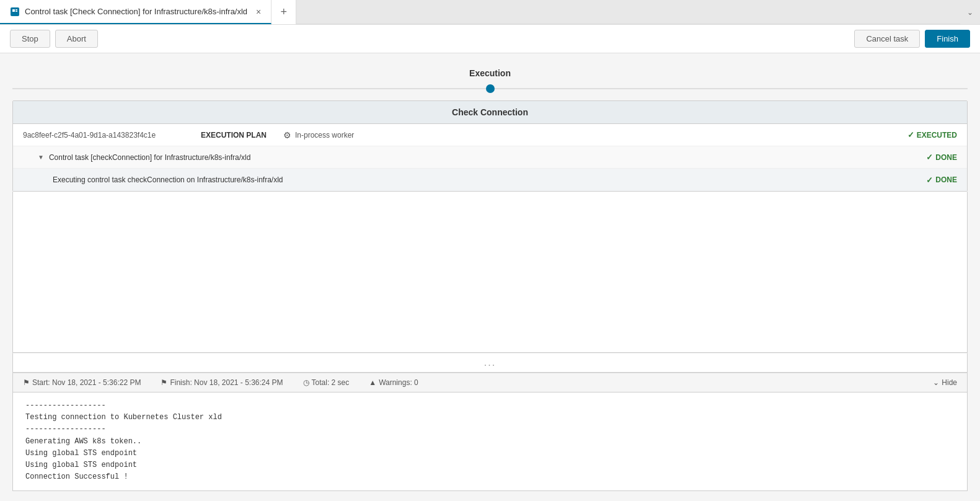 This screenshot has width=980, height=501. What do you see at coordinates (629, 12) in the screenshot?
I see `tab-bar-spacer` at bounding box center [629, 12].